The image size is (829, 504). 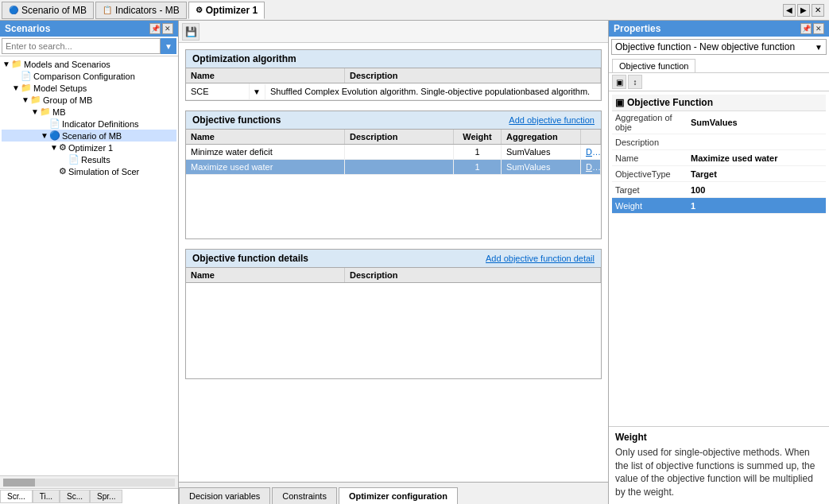 What do you see at coordinates (540, 258) in the screenshot?
I see `add-obj-detail-link: Add objective function detail` at bounding box center [540, 258].